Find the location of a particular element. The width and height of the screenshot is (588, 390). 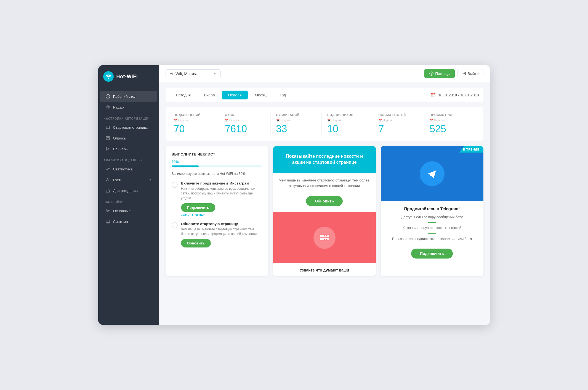

sidebar: Hot-WiFi ⋮ Рабочий стол is located at coordinates (129, 195).